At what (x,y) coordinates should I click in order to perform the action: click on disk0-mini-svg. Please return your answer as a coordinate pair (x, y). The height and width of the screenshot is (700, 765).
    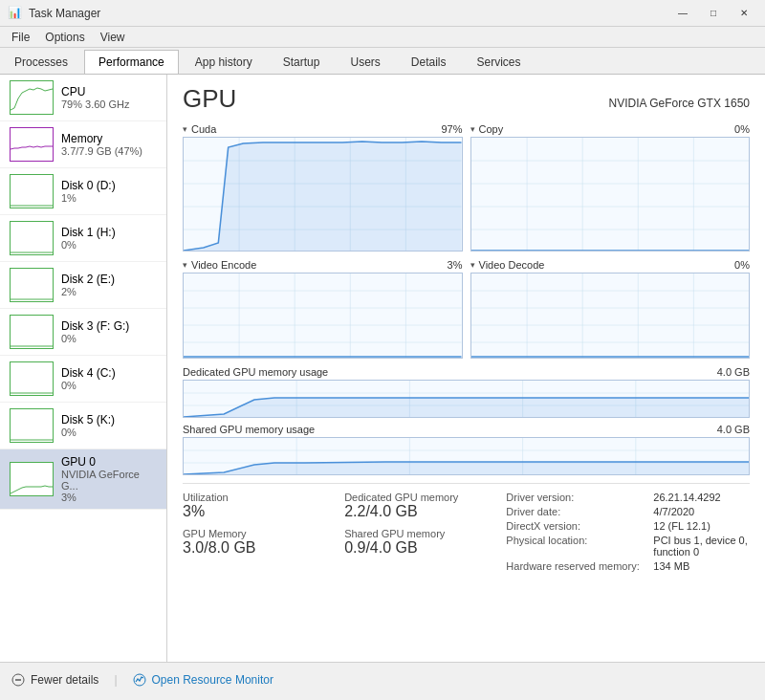
    Looking at the image, I should click on (32, 191).